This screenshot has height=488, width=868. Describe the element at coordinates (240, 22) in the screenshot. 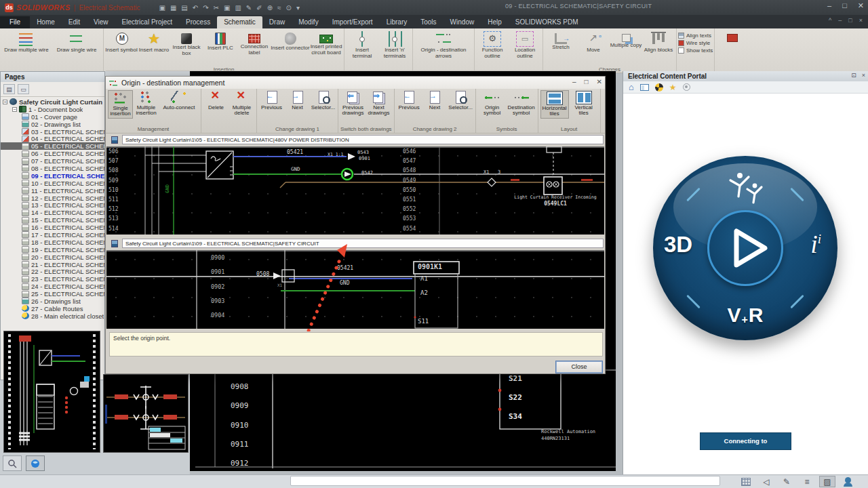

I see `menu-item: Schematic` at that location.